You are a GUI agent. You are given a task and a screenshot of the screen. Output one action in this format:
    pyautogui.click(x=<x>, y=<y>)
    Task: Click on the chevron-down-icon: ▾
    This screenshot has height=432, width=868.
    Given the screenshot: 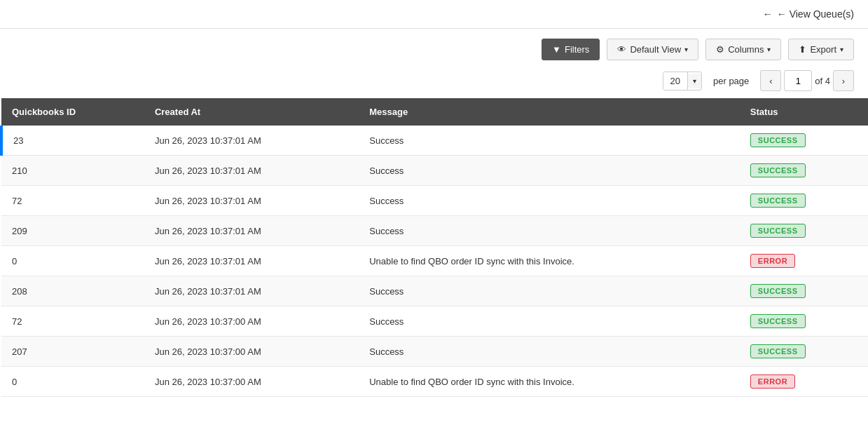 What is the action you would take?
    pyautogui.click(x=687, y=49)
    